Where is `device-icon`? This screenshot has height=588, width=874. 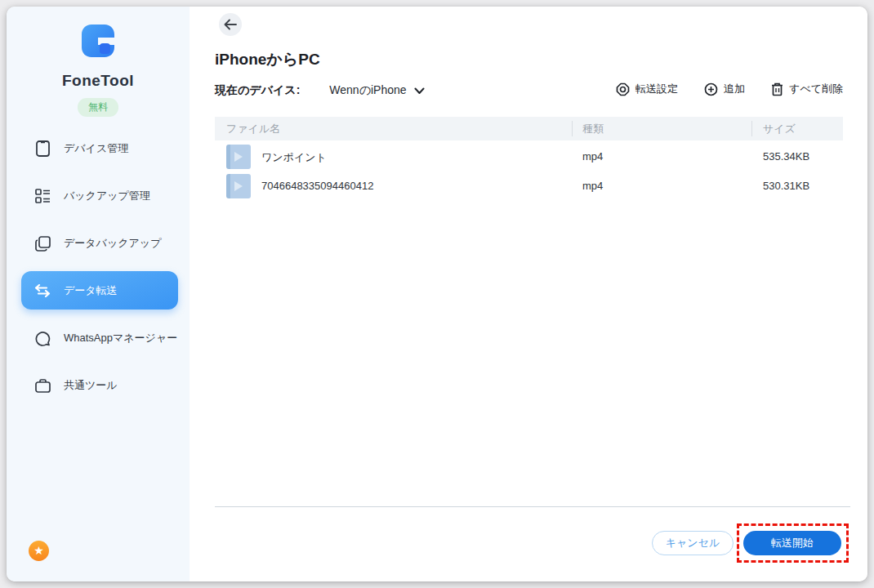 device-icon is located at coordinates (42, 149).